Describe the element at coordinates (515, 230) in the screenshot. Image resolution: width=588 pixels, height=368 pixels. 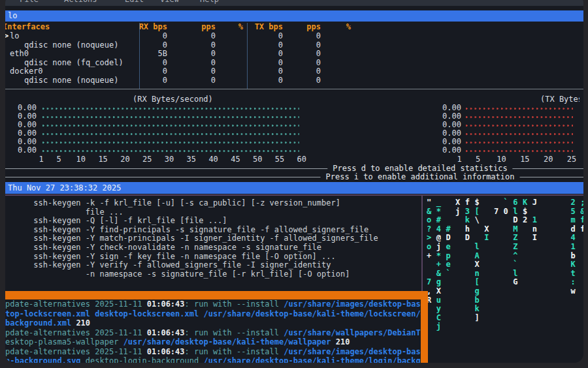
I see `matrix-char: M` at that location.